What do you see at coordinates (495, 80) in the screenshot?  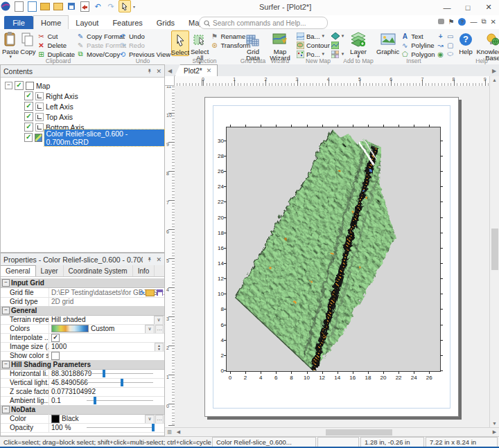 I see `scroll-up-icon: ▲` at bounding box center [495, 80].